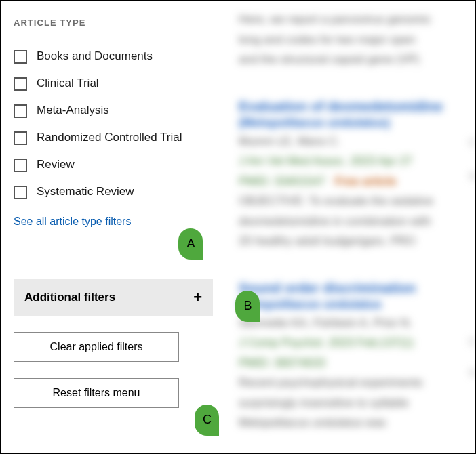 The image size is (476, 454). I want to click on filter-randomized-controlled-trial: Randomized Controlled Trial, so click(113, 138).